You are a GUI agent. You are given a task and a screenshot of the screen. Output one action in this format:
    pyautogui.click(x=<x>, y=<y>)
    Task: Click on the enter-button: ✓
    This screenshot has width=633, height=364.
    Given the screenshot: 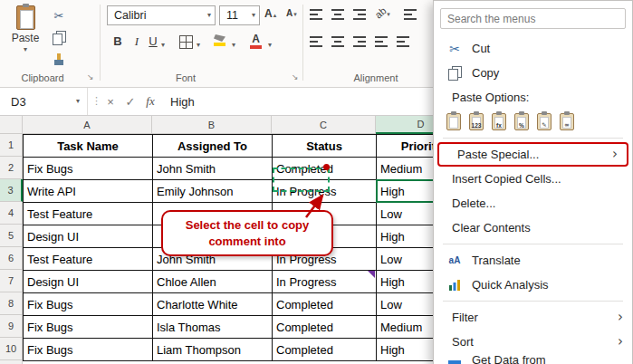 What is the action you would take?
    pyautogui.click(x=130, y=101)
    